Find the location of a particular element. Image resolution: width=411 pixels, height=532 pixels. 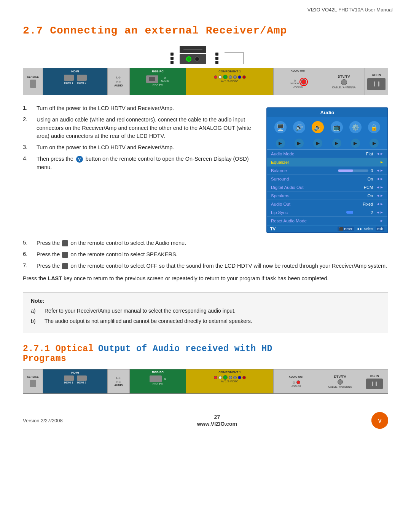

rgb-section-2: RGB PC ⊙ RGB PC is located at coordinates (158, 382).